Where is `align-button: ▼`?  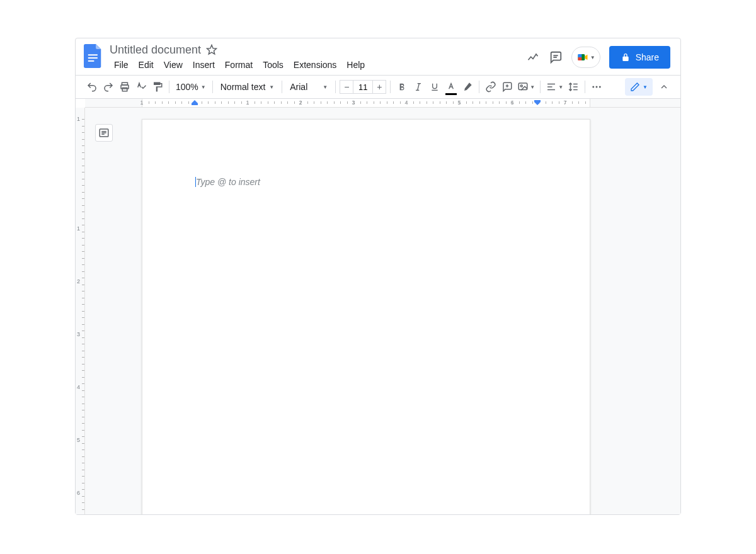
align-button: ▼ is located at coordinates (554, 87).